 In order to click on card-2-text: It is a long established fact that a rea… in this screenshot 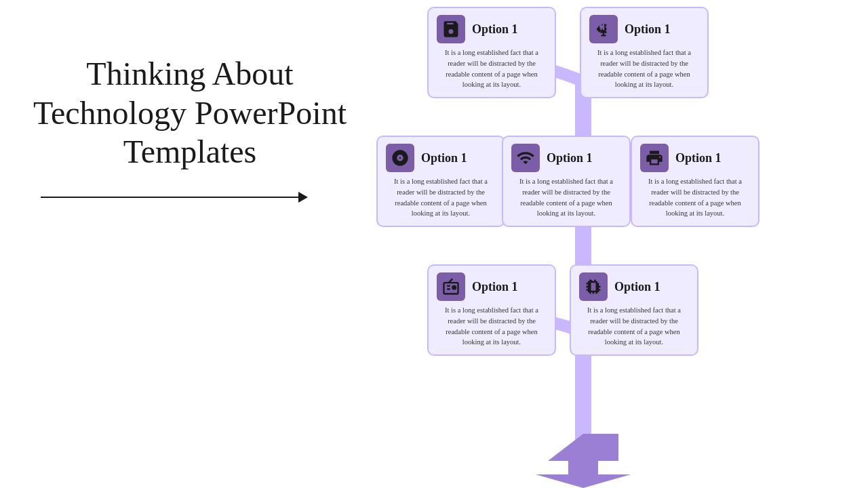, I will do `click(644, 69)`.